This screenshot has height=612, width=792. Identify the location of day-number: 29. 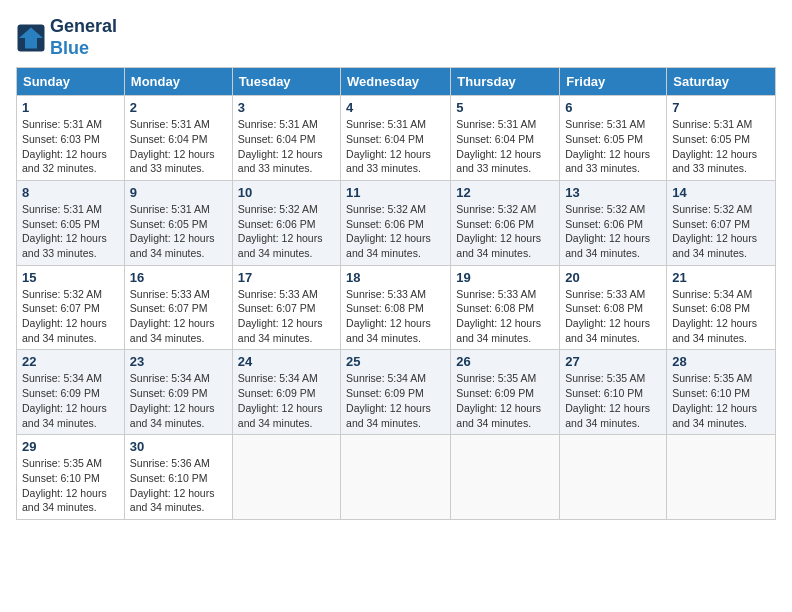
(70, 446).